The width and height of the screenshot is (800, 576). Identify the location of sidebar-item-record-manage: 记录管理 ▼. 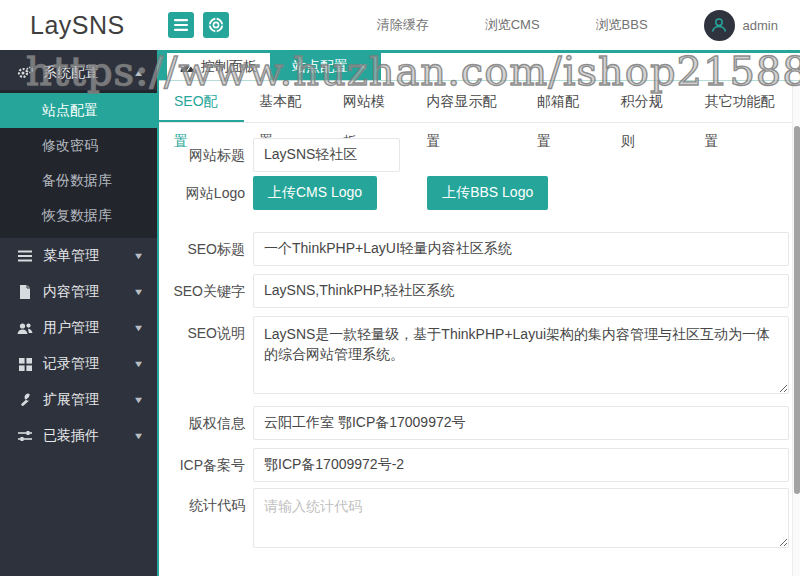
(78, 364).